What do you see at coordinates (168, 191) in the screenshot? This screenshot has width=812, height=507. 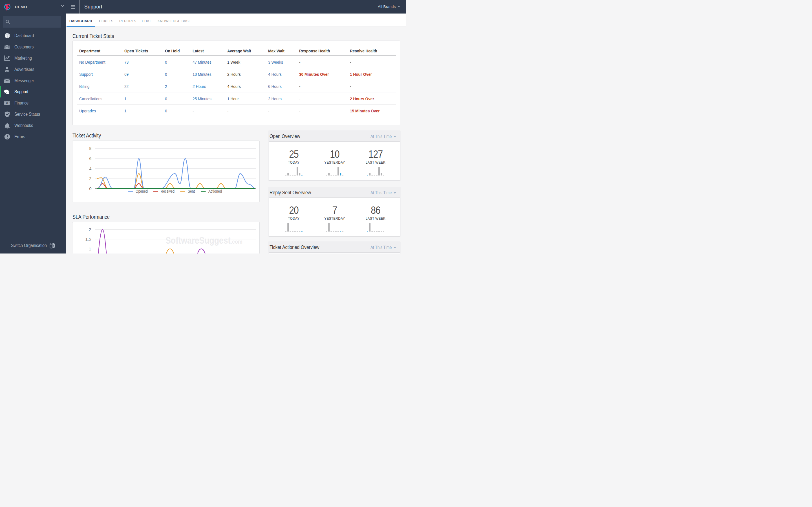 I see `svg-text: Received` at bounding box center [168, 191].